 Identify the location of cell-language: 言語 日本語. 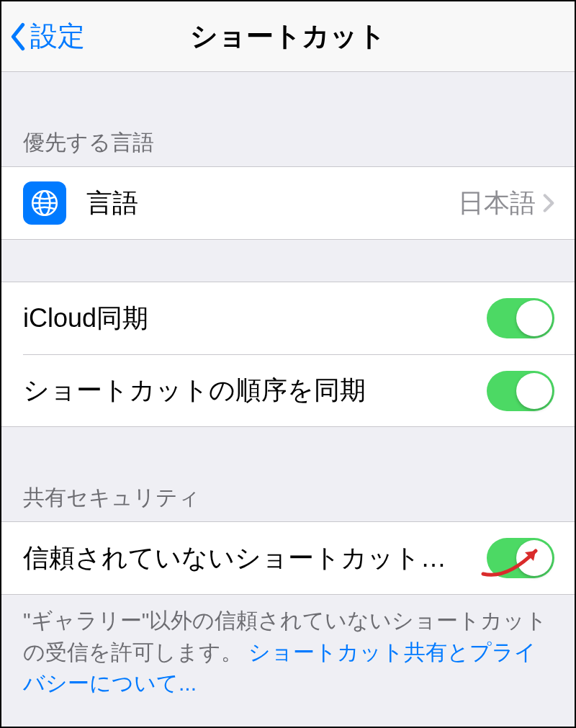
(288, 203).